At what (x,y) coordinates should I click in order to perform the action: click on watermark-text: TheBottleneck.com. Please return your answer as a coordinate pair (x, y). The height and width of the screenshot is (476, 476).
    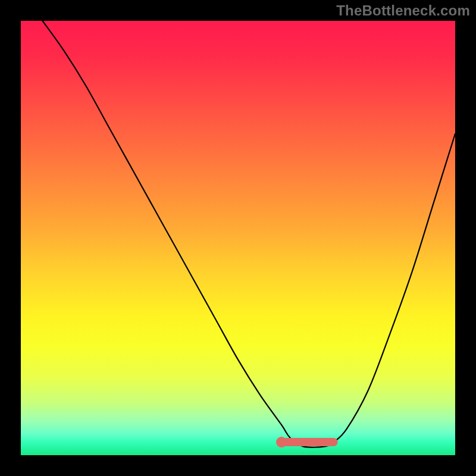
    Looking at the image, I should click on (403, 11).